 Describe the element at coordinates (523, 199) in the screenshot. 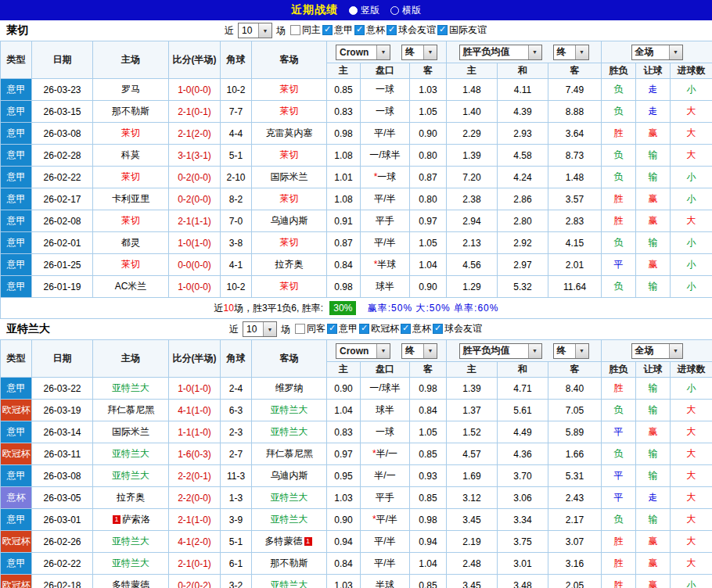

I see `avg-draw-cell: 2.86` at that location.